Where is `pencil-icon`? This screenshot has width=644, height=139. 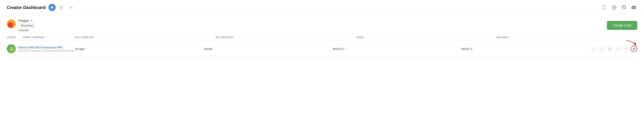 pencil-icon is located at coordinates (62, 7).